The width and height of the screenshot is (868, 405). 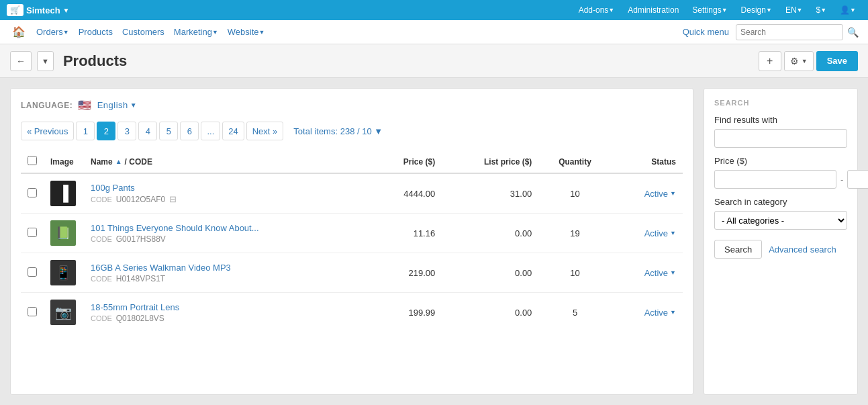 What do you see at coordinates (32, 232) in the screenshot?
I see `row-2-checkbox` at bounding box center [32, 232].